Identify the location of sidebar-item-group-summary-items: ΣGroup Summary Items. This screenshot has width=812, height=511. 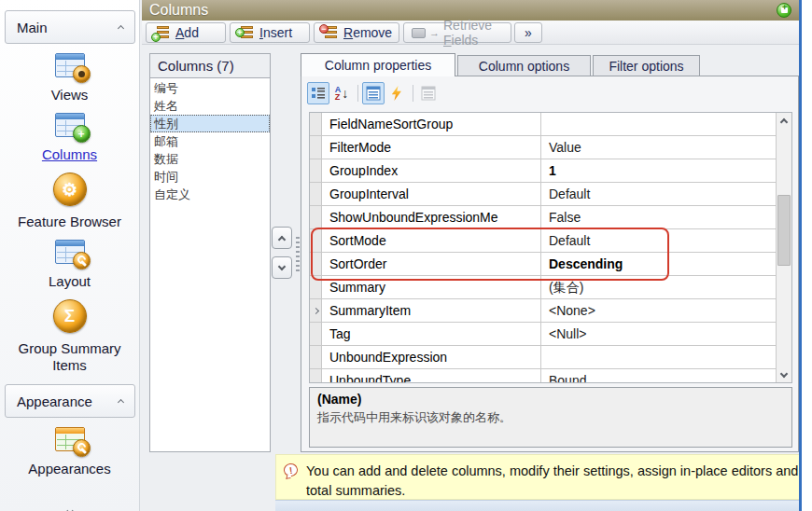
(69, 337).